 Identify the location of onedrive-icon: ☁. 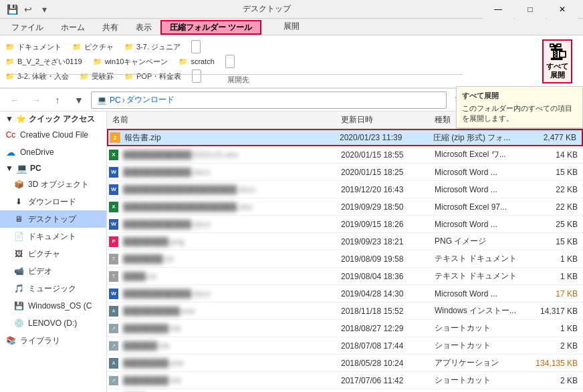
(11, 152).